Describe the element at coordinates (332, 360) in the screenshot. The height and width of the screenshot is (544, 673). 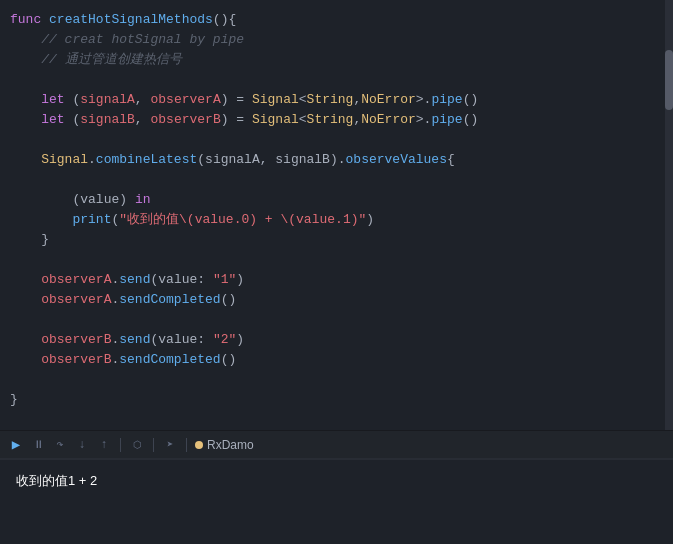
I see `code-line: observerB.sendCompleted()` at that location.